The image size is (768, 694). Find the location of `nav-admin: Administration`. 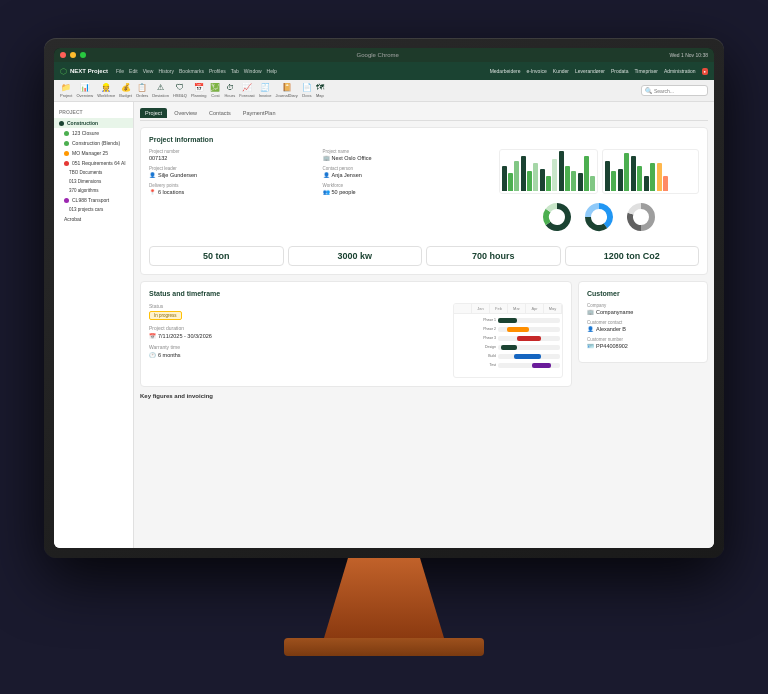

nav-admin: Administration is located at coordinates (680, 71).